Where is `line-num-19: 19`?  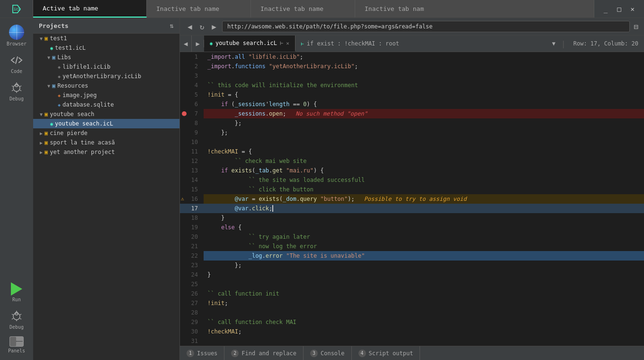 line-num-19: 19 is located at coordinates (192, 227).